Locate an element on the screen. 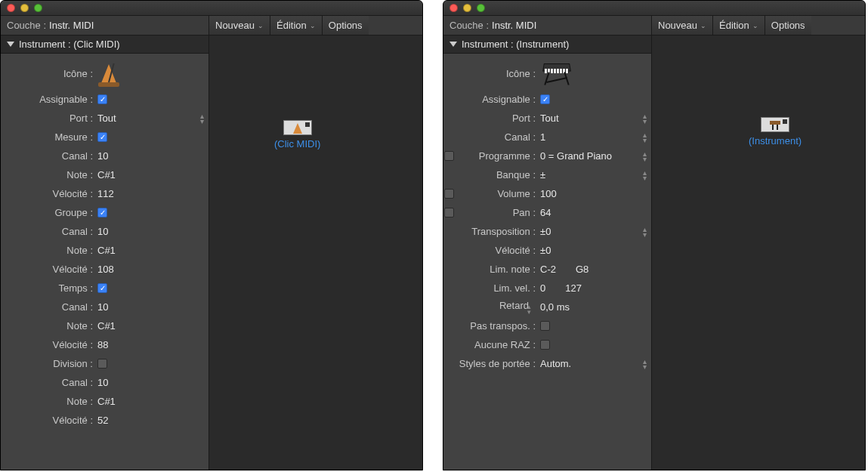  value-field: 52 is located at coordinates (103, 420).